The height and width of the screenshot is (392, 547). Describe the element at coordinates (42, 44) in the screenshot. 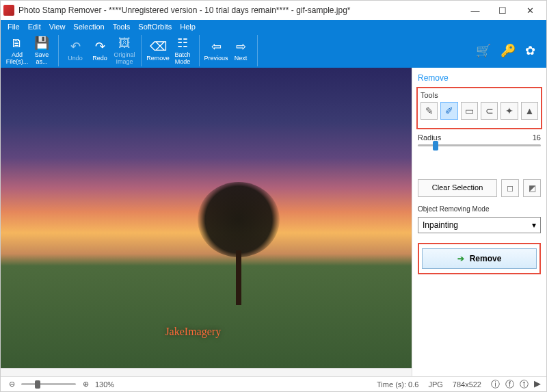

I see `save-icon: 💾` at that location.